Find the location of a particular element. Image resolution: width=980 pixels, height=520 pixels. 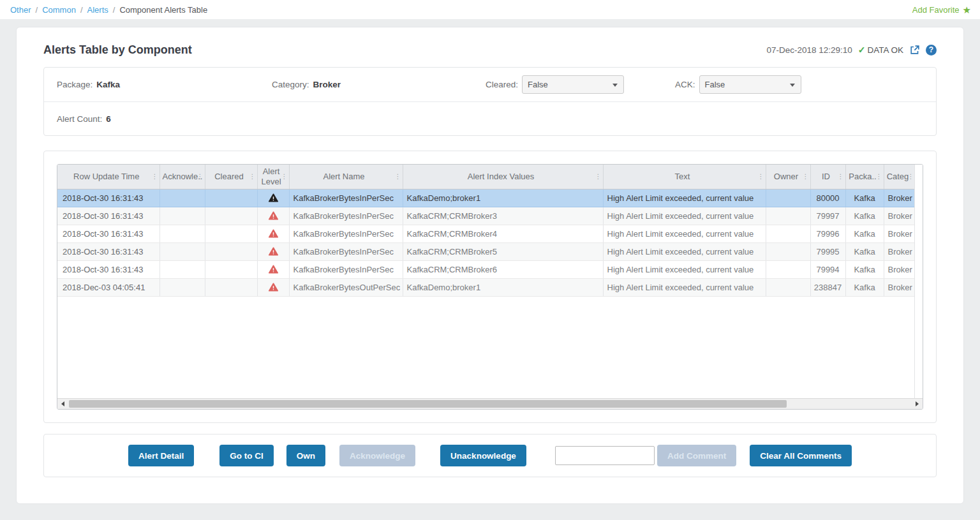

scroll-left-arrow-icon is located at coordinates (63, 404).